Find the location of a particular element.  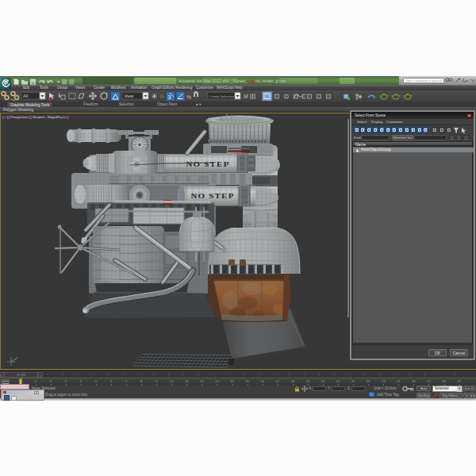

svg-text: View is located at coordinates (129, 96).